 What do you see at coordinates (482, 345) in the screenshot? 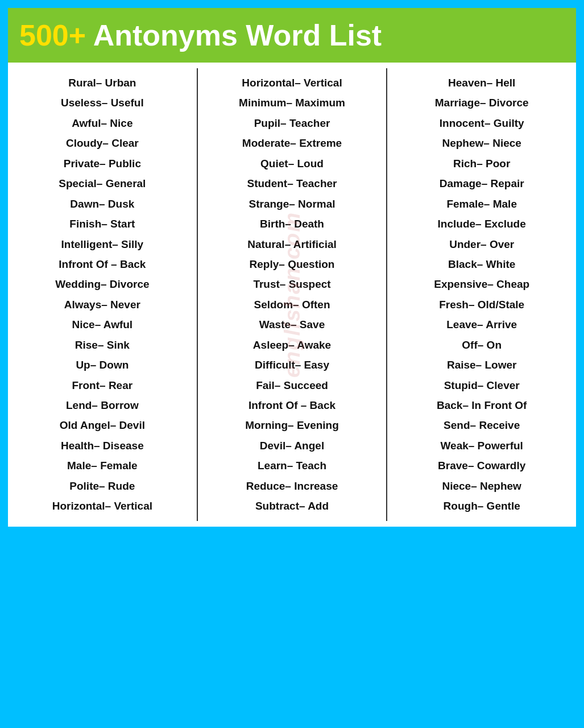
I see `word-pair: Off– On` at bounding box center [482, 345].